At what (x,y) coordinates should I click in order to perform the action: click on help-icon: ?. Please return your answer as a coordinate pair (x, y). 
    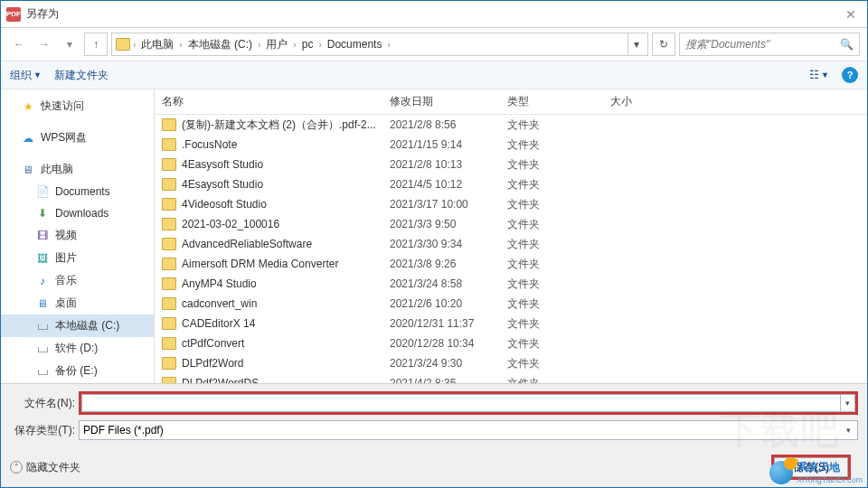
    Looking at the image, I should click on (850, 75).